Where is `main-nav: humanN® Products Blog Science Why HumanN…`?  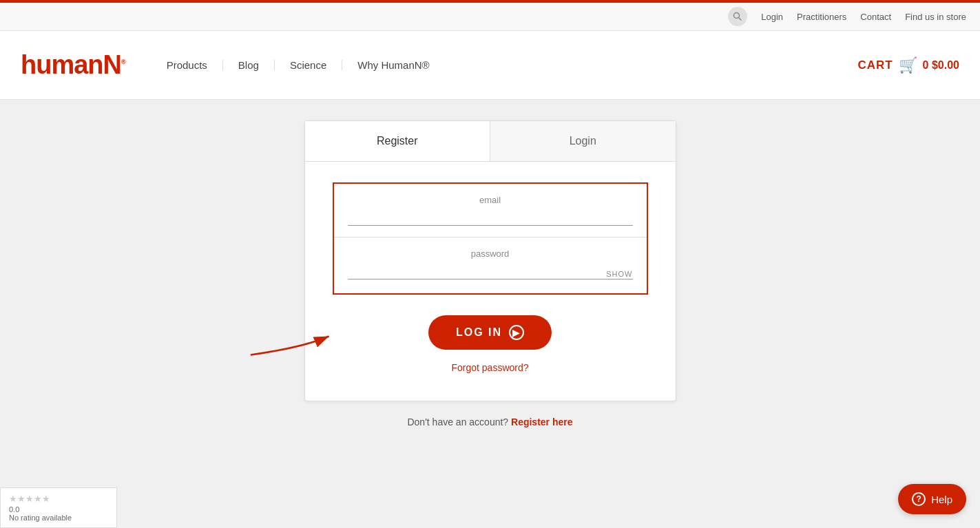 main-nav: humanN® Products Blog Science Why HumanN… is located at coordinates (490, 65).